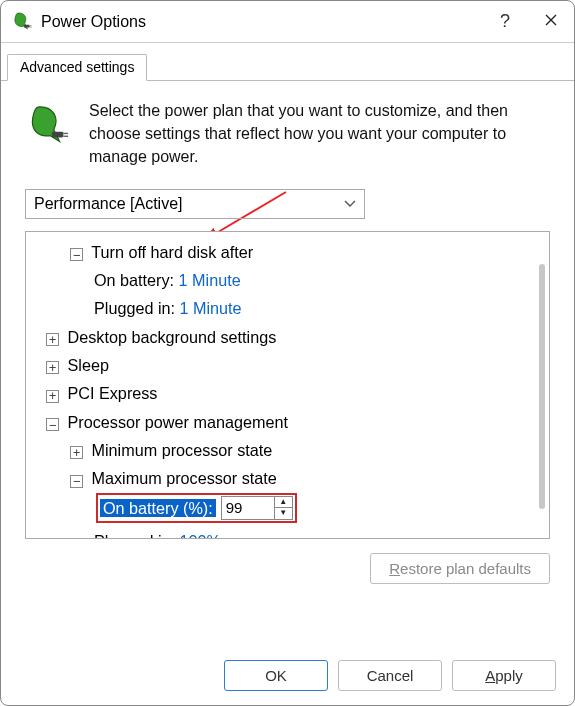 This screenshot has height=706, width=575. I want to click on scrollbar-thumb, so click(542, 386).